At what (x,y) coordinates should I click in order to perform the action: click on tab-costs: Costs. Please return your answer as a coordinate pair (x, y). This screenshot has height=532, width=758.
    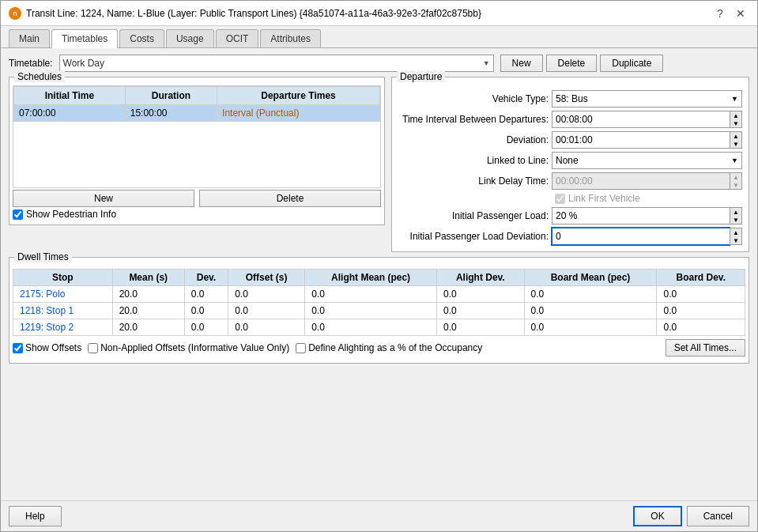
    Looking at the image, I should click on (142, 38).